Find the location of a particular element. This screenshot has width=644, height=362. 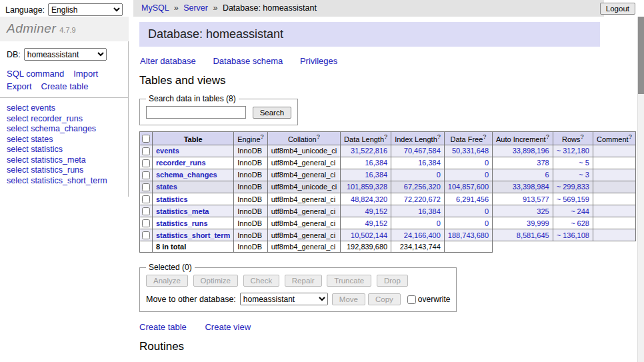

rows-count-link: ~ 244 is located at coordinates (580, 211).